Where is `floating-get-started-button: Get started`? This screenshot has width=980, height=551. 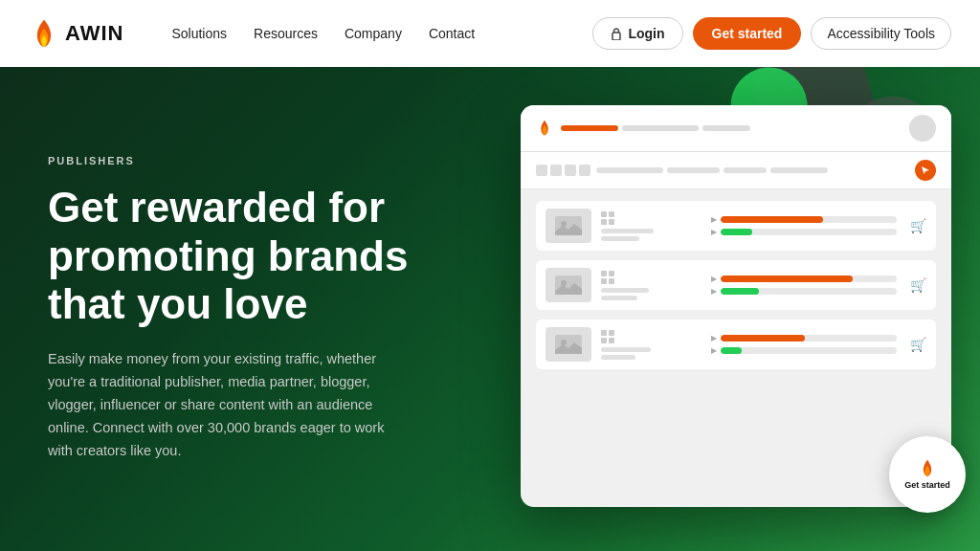
floating-get-started-button: Get started is located at coordinates (927, 474).